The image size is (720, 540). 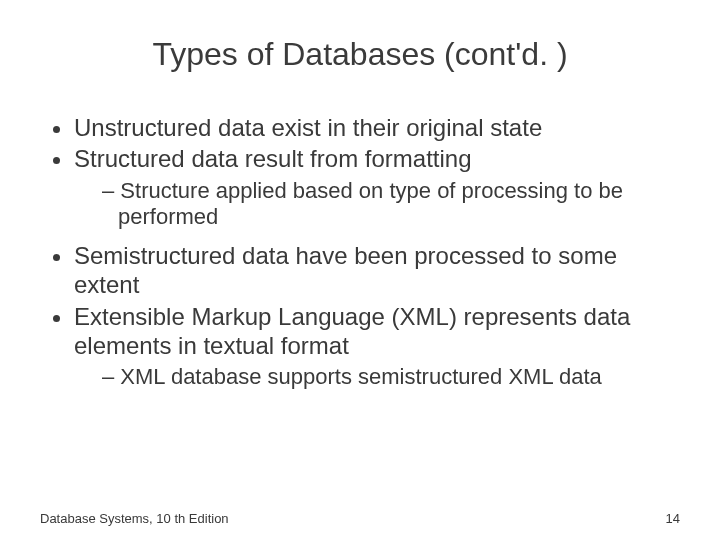 What do you see at coordinates (391, 205) in the screenshot?
I see `sub-bullet-item: Structure applied based on type of proce…` at bounding box center [391, 205].